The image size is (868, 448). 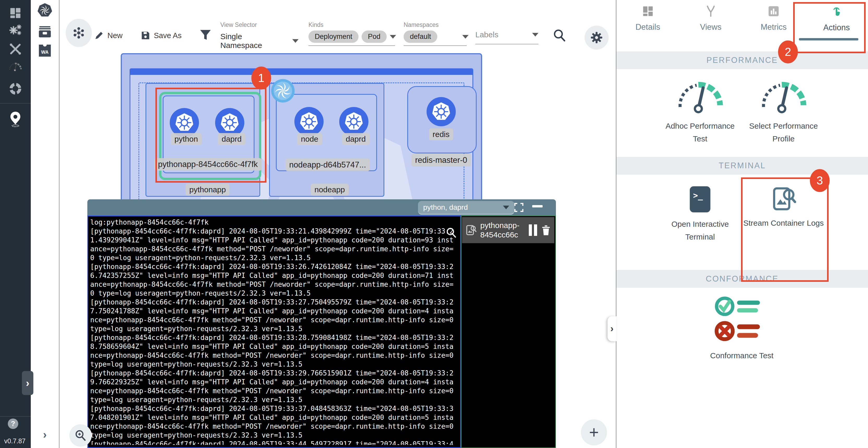 What do you see at coordinates (253, 41) in the screenshot?
I see `view-selector-value: Single Namespace` at bounding box center [253, 41].